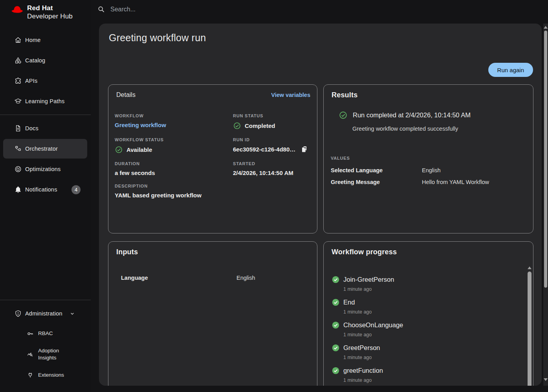 Image resolution: width=548 pixels, height=392 pixels. I want to click on inputs-title: Inputs, so click(127, 252).